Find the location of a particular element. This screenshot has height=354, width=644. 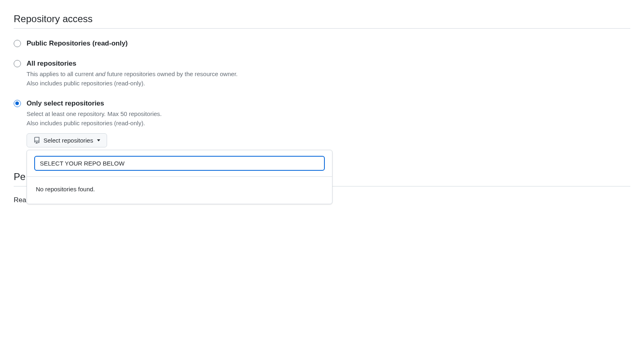

radio-select-note: Select at least one repository. Max 50 r… is located at coordinates (328, 118).